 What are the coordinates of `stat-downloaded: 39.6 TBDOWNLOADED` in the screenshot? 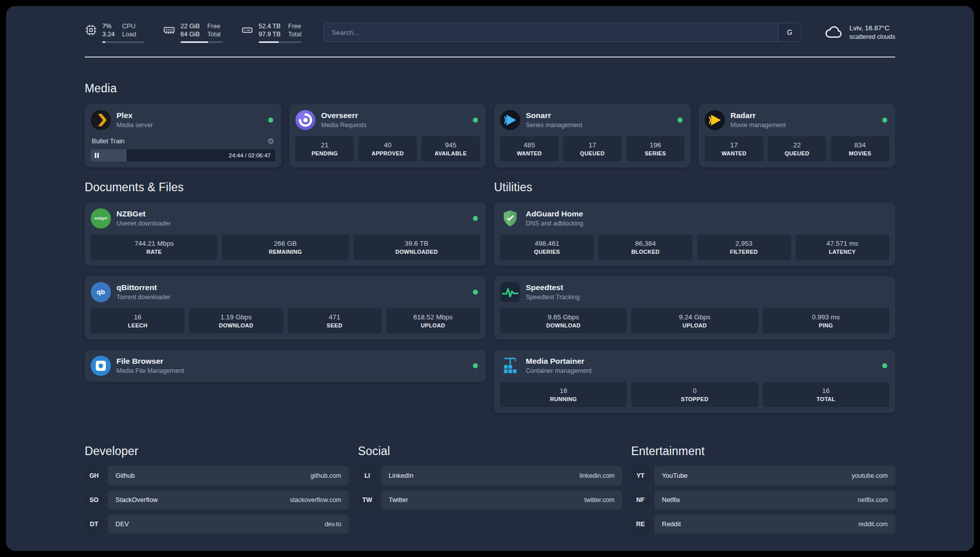 It's located at (416, 247).